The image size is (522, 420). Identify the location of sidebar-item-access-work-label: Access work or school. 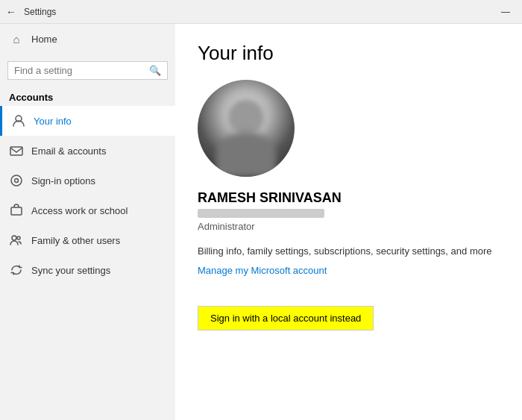
(79, 210).